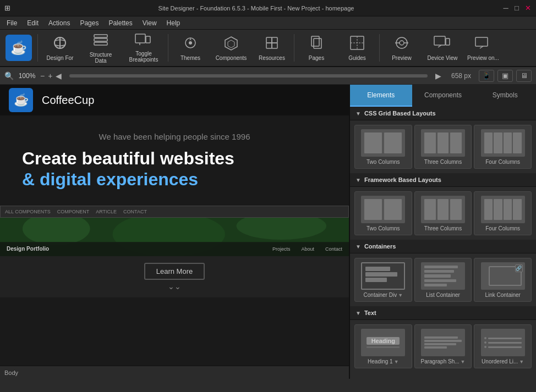 This screenshot has width=536, height=392. I want to click on menu-help: Help, so click(174, 23).